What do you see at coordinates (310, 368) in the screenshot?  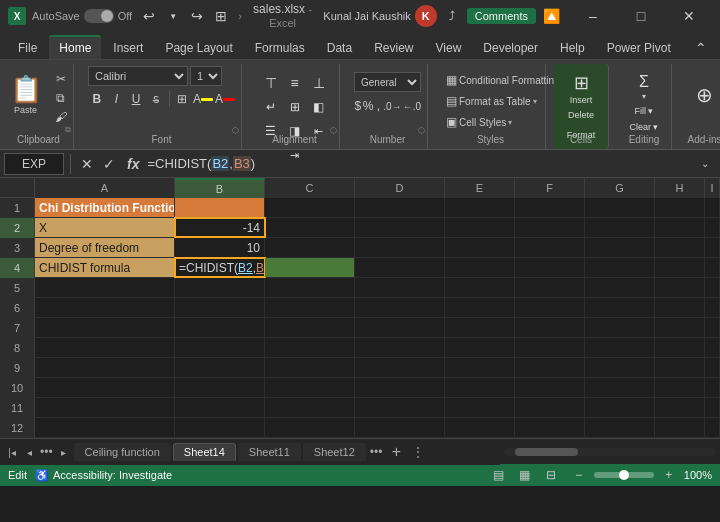 I see `cell-c9` at bounding box center [310, 368].